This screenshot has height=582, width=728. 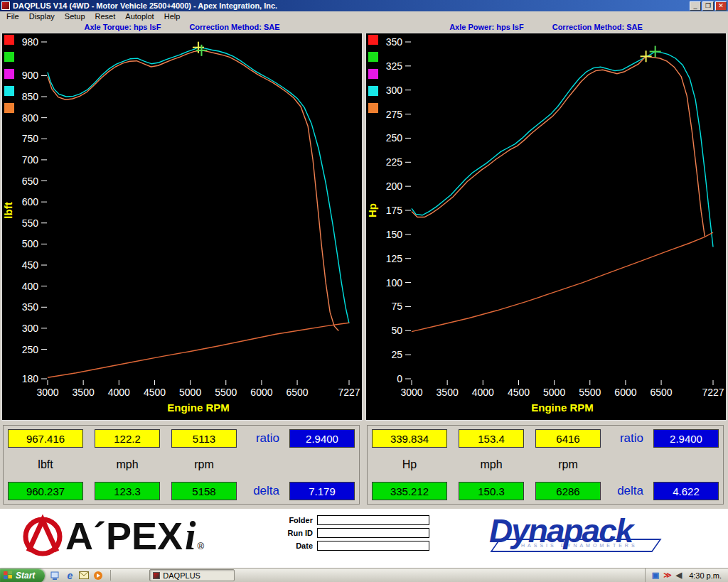 What do you see at coordinates (294, 520) in the screenshot?
I see `folder-label: Folder` at bounding box center [294, 520].